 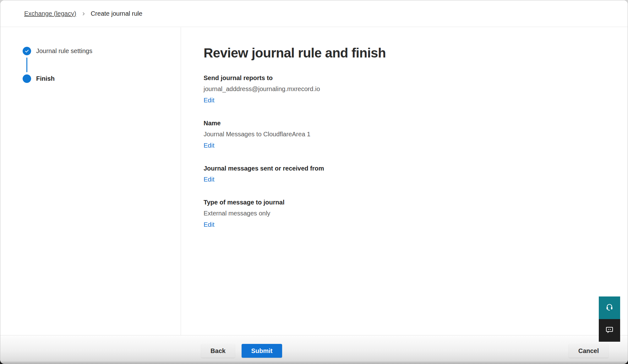 I want to click on page-header: Exchange (legacy) Create journal rule, so click(x=314, y=14).